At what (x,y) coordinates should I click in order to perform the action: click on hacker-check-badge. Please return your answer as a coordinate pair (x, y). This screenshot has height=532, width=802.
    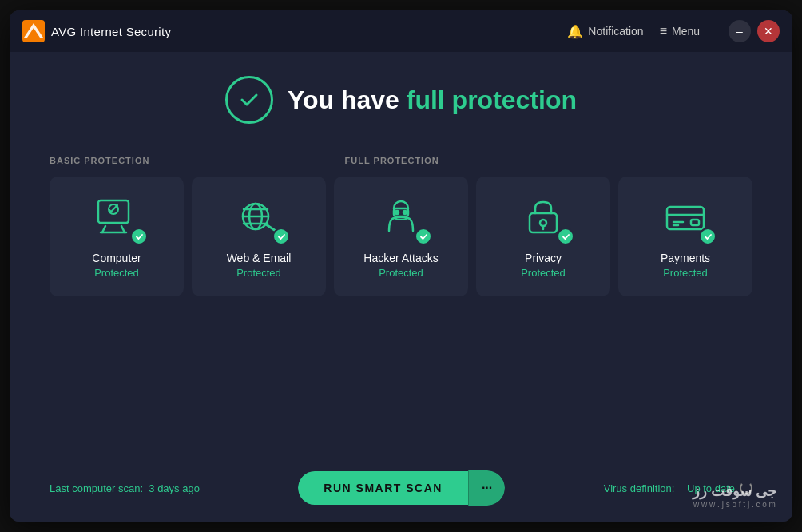
    Looking at the image, I should click on (423, 236).